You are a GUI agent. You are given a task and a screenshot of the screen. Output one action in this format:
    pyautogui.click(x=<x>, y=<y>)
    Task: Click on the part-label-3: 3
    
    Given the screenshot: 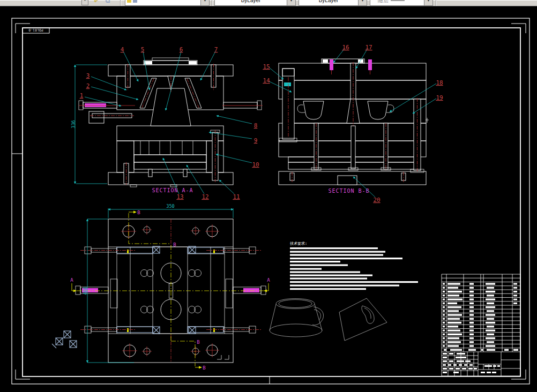 What is the action you would take?
    pyautogui.click(x=88, y=76)
    